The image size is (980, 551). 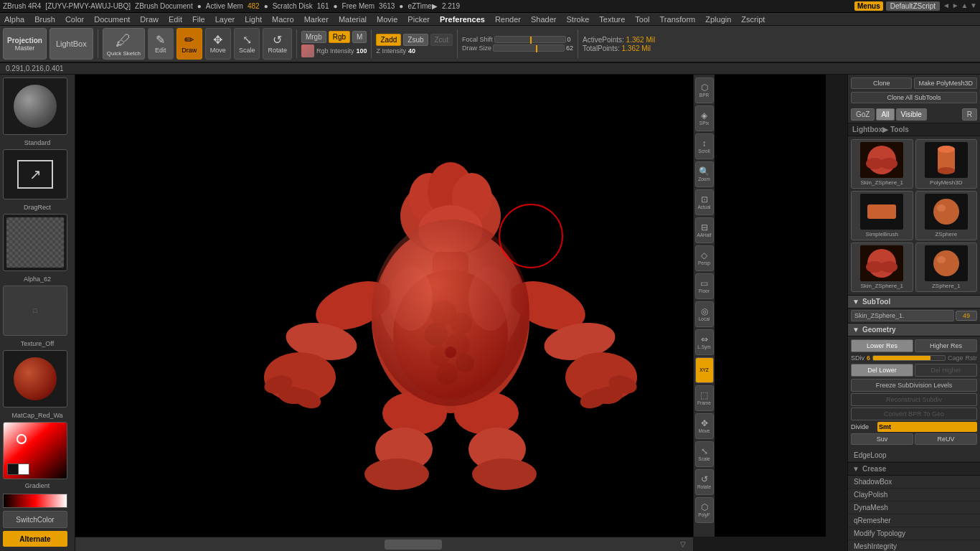 I want to click on crease-section-header: ▼ Crease, so click(x=914, y=469).